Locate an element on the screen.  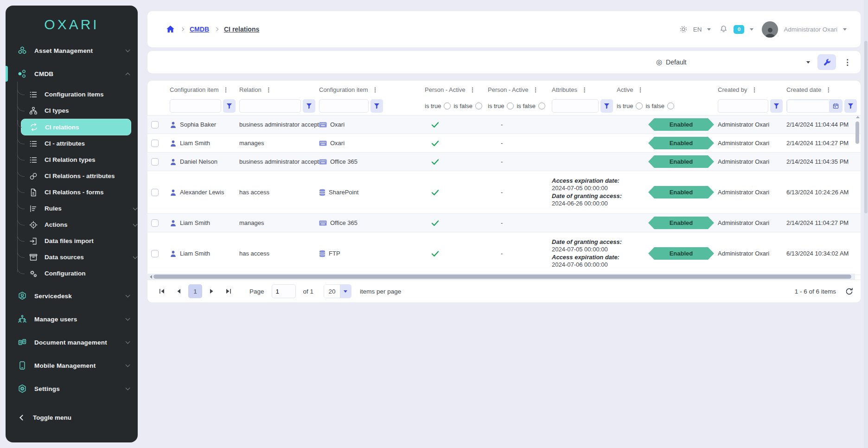
sidebar-item-asset-management: Asset Management is located at coordinates (71, 51).